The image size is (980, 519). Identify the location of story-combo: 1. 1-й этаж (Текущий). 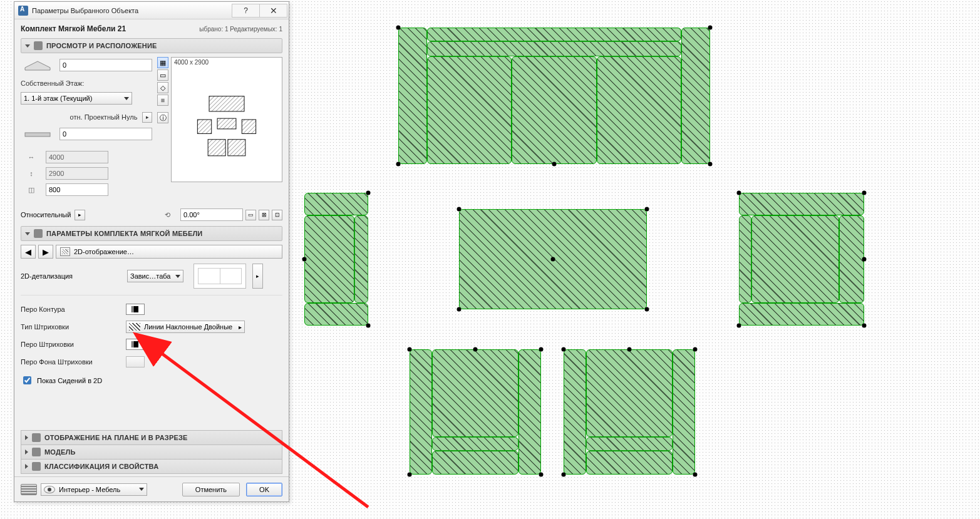
(76, 98).